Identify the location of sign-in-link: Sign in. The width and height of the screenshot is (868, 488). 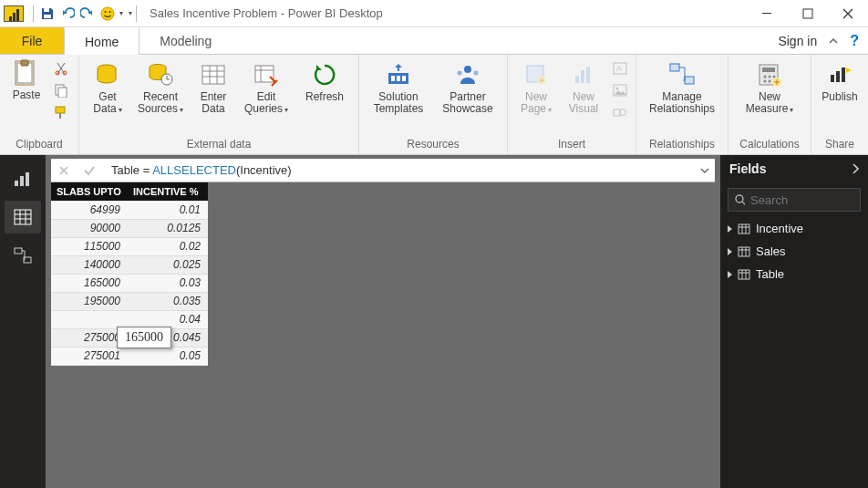
(797, 41).